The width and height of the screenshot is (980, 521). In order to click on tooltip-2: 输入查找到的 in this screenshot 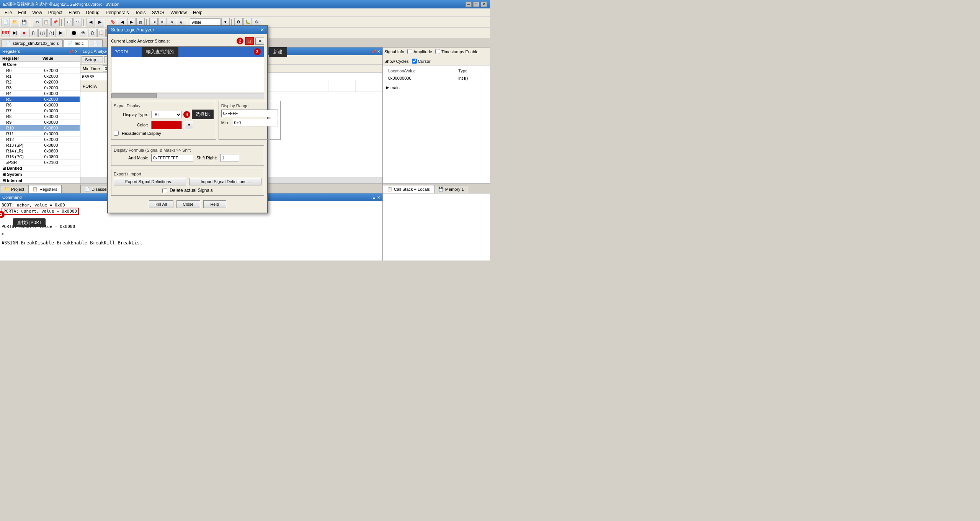, I will do `click(160, 52)`.